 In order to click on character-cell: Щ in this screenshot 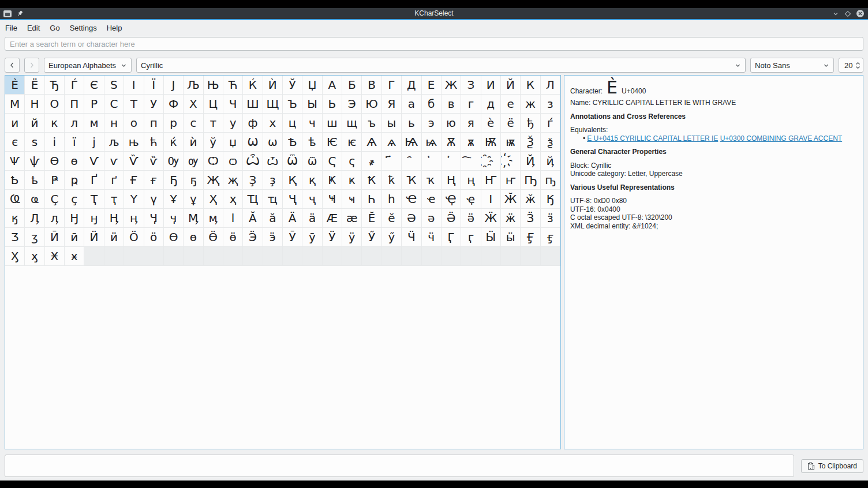, I will do `click(273, 104)`.